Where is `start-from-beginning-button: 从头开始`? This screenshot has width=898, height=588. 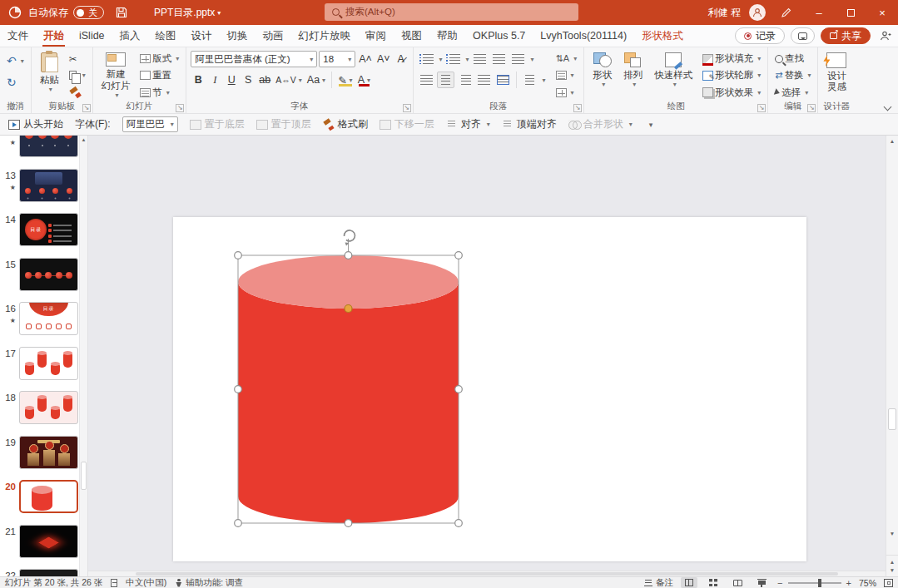
start-from-beginning-button: 从头开始 is located at coordinates (36, 125).